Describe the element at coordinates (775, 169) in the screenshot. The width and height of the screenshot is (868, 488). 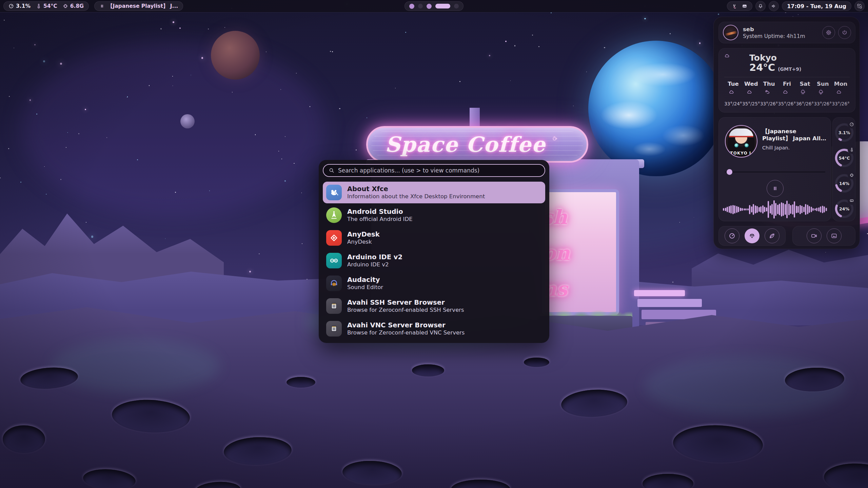
I see `music-player-card: TOKYO L 【Japanese Playlist】 Japan All Ni…` at that location.